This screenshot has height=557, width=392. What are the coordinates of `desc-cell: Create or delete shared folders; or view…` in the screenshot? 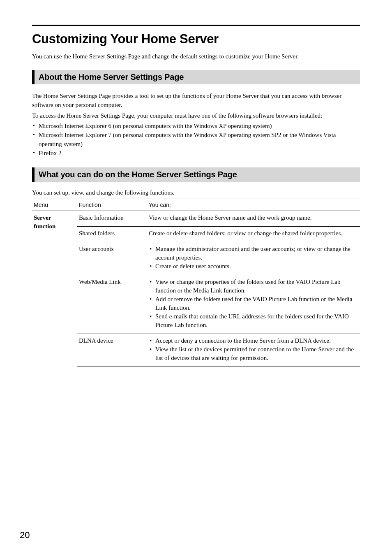 It's located at (254, 234).